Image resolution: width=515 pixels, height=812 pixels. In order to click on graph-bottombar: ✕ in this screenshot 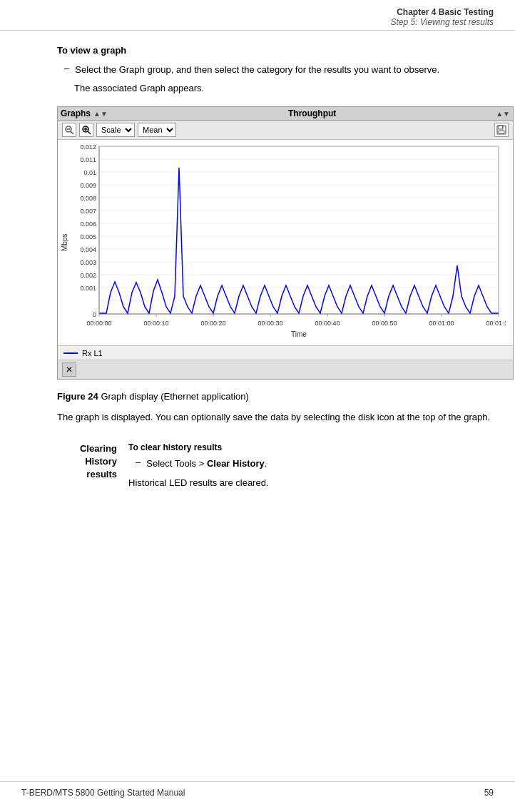, I will do `click(285, 370)`.